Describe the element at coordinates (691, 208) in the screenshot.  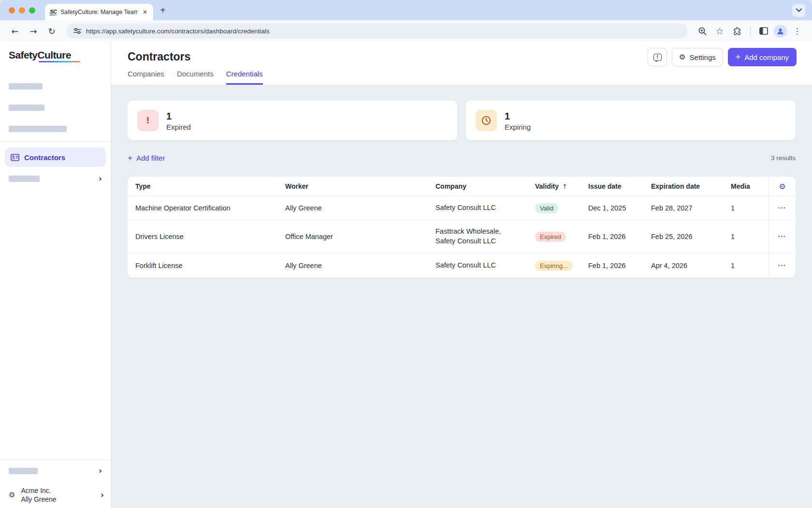
I see `cell-expiration-date: Feb 28, 2027` at that location.